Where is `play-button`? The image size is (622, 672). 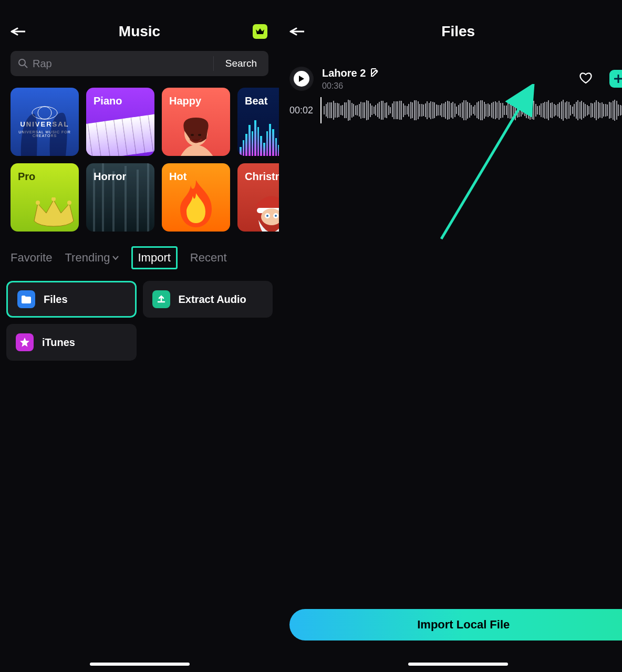 play-button is located at coordinates (302, 79).